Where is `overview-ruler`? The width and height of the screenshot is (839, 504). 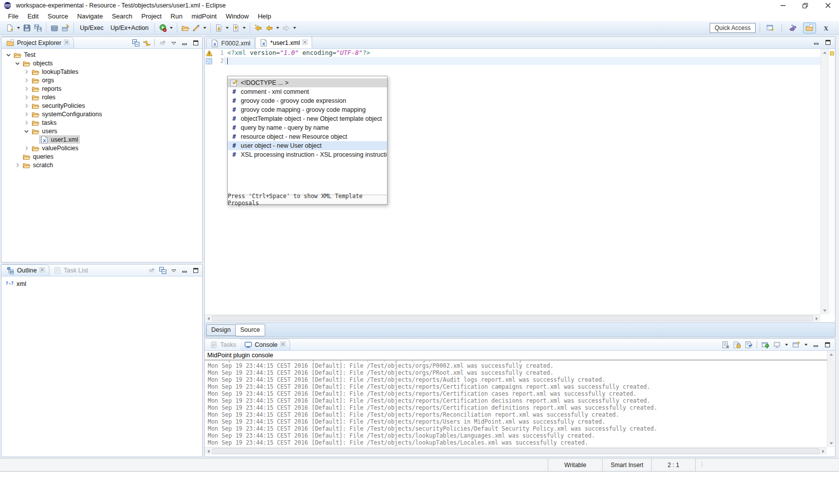 overview-ruler is located at coordinates (832, 182).